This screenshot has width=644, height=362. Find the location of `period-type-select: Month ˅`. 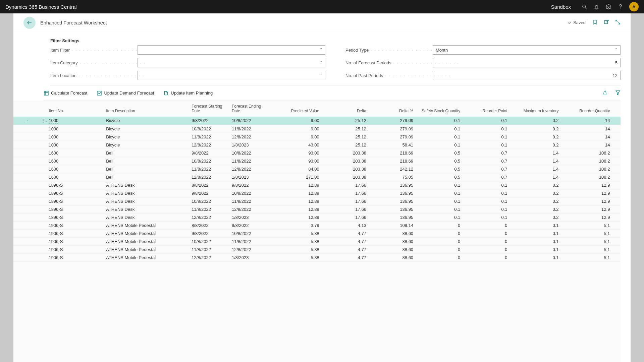

period-type-select: Month ˅ is located at coordinates (527, 50).